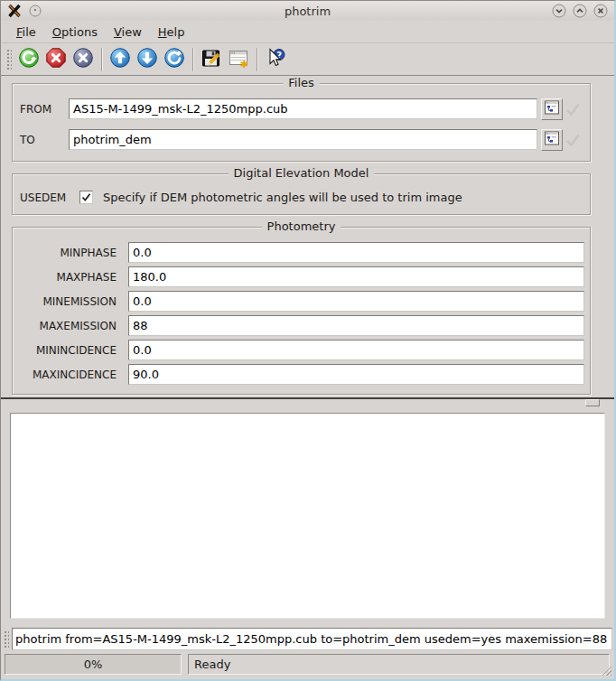  What do you see at coordinates (302, 302) in the screenshot?
I see `minemission-row: MINEMISSION` at bounding box center [302, 302].